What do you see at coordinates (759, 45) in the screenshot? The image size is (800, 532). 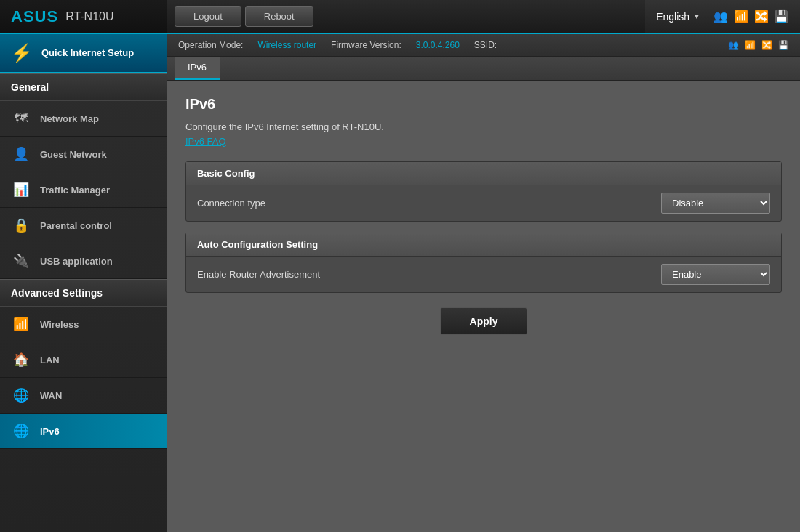 I see `info-bar-icons: 👥 📶 🔀 💾` at bounding box center [759, 45].